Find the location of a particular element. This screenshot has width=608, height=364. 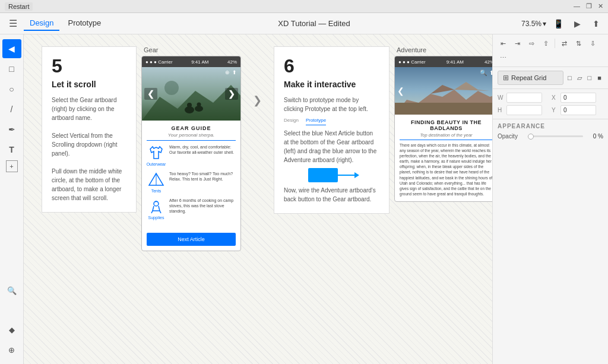

y-field: Y is located at coordinates (577, 110).